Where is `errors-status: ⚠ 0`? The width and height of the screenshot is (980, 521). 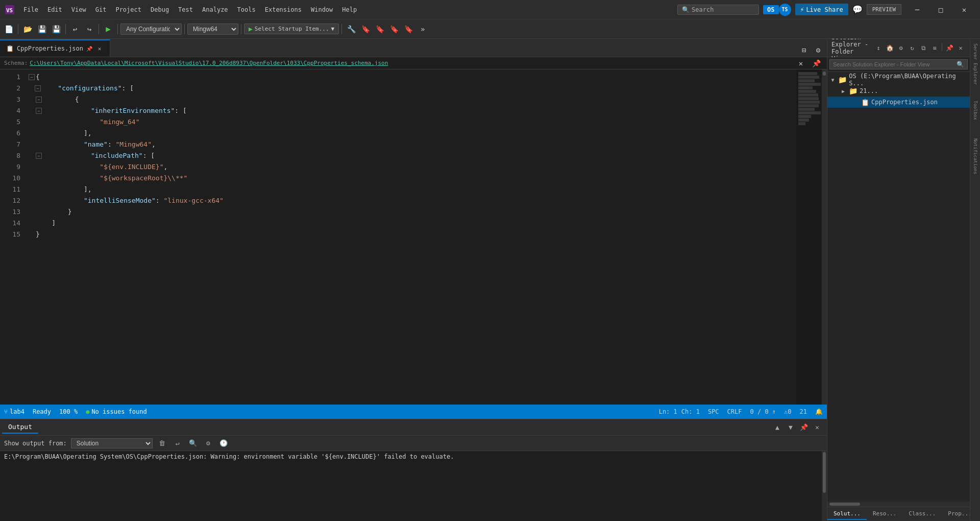
errors-status: ⚠ 0 is located at coordinates (788, 412).